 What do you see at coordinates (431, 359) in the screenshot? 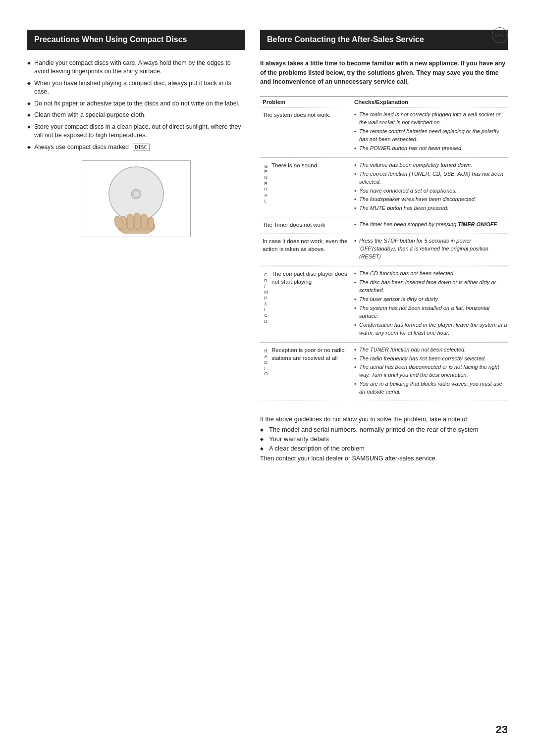
I see `list-item: The radio frequency has not been correct…` at bounding box center [431, 359].